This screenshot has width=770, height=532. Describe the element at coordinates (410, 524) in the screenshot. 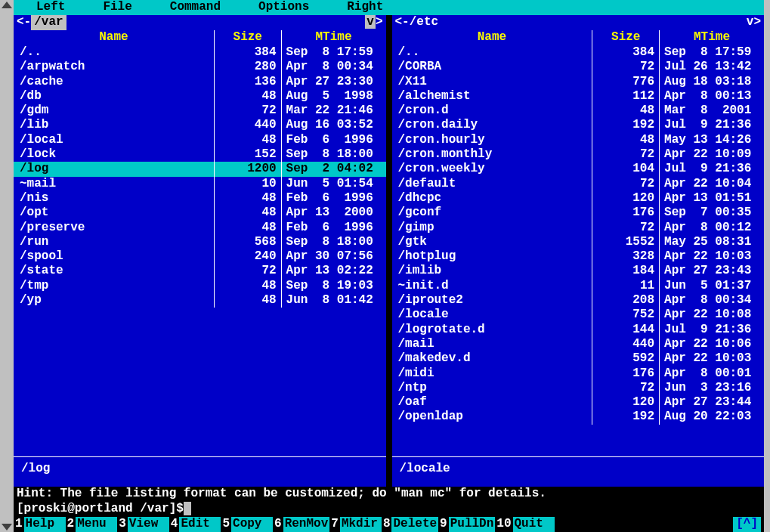

I see `fkey-delete: 8Delete` at that location.